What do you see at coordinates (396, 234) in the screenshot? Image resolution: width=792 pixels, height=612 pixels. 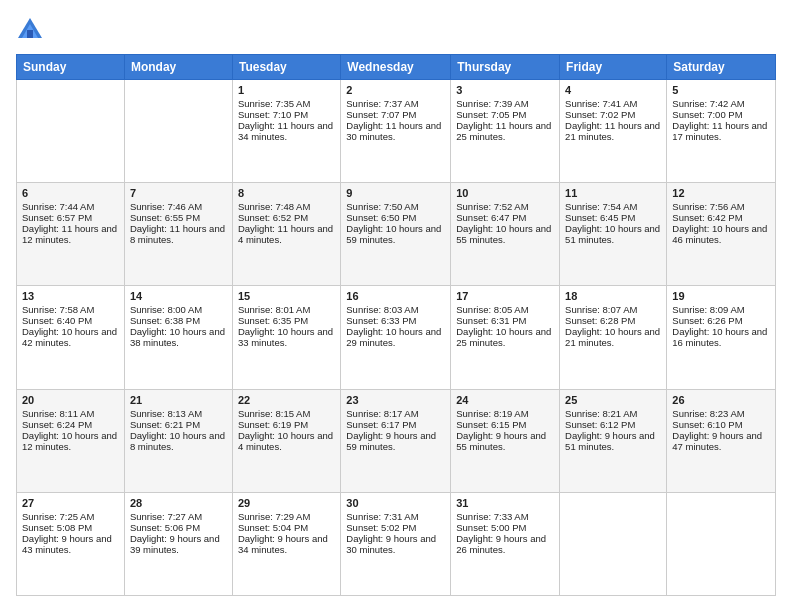 I see `calendar-cell: 9Sunrise: 7:50 AMSunset: 6:50 PMDaylight…` at bounding box center [396, 234].